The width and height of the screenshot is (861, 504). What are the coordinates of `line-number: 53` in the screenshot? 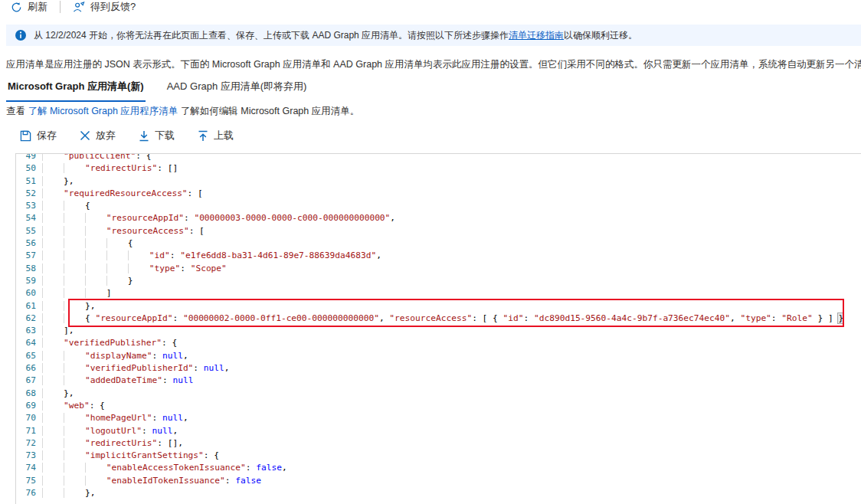 It's located at (29, 206).